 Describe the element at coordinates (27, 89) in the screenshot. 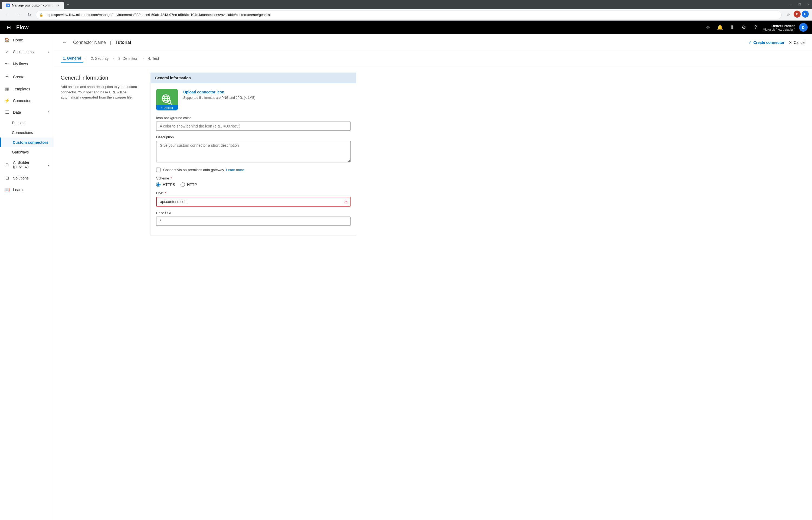

I see `sidebar-item-templates: ▦ Templates` at that location.